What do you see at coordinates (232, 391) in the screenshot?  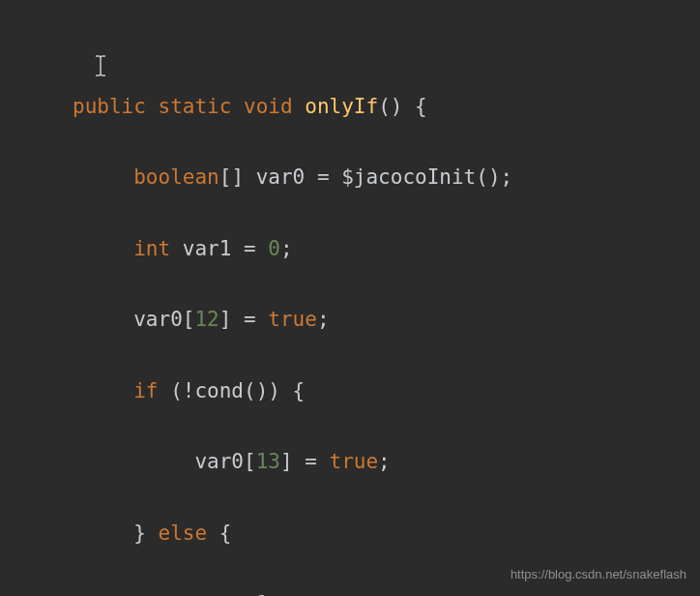 I see `condition: (!cond()) {` at bounding box center [232, 391].